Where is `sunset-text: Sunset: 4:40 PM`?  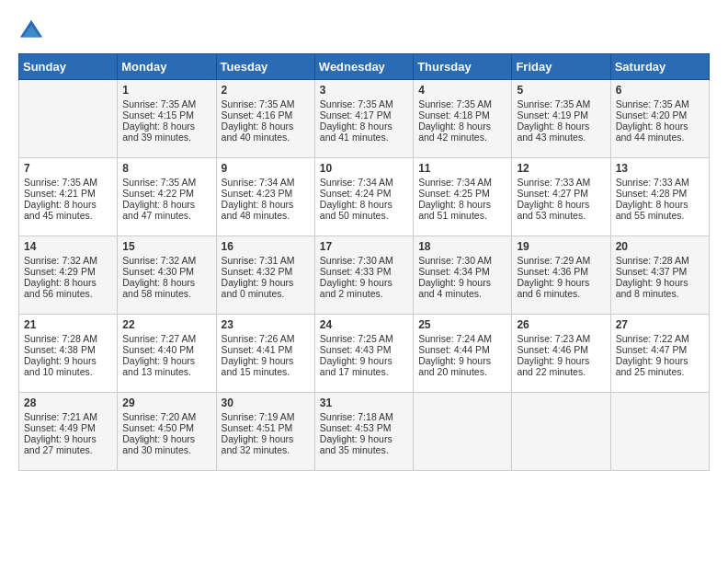
sunset-text: Sunset: 4:40 PM is located at coordinates (158, 350).